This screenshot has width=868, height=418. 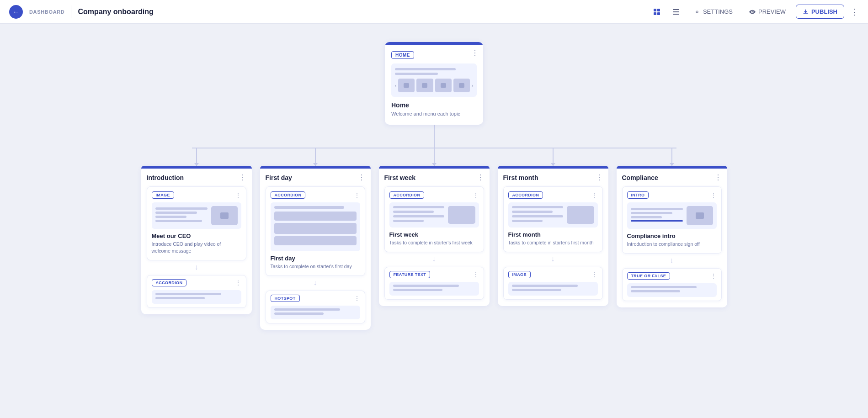 I want to click on bottom-badge: HOTSPOT, so click(x=285, y=298).